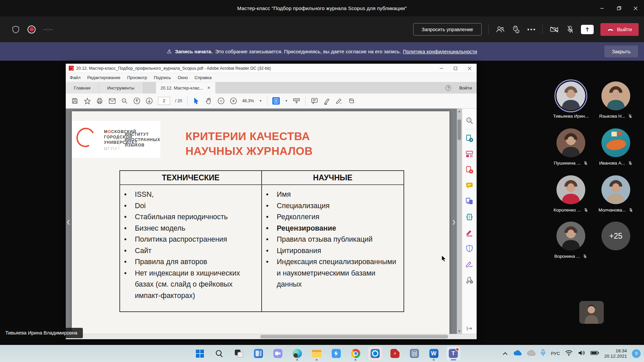 This screenshot has height=362, width=644. I want to click on left-panel-toggle-icon: ❮, so click(68, 222).